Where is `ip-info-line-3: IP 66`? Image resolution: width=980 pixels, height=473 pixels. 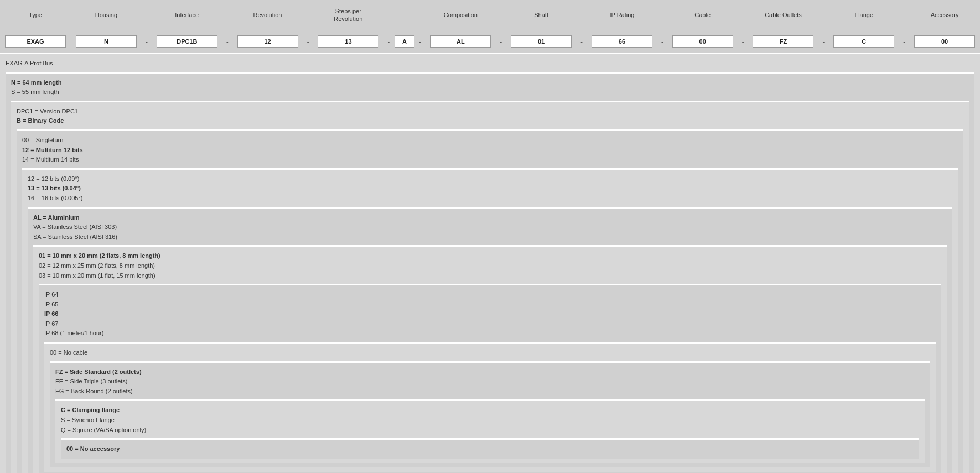
ip-info-line-3: IP 66 is located at coordinates (490, 314).